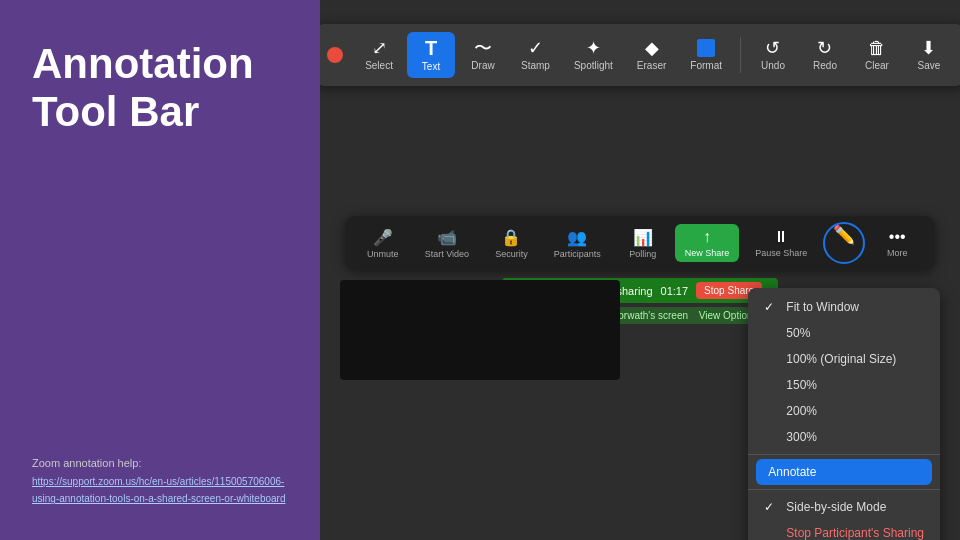 Image resolution: width=960 pixels, height=540 pixels. Describe the element at coordinates (652, 48) in the screenshot. I see `eraser-icon: ◆` at that location.